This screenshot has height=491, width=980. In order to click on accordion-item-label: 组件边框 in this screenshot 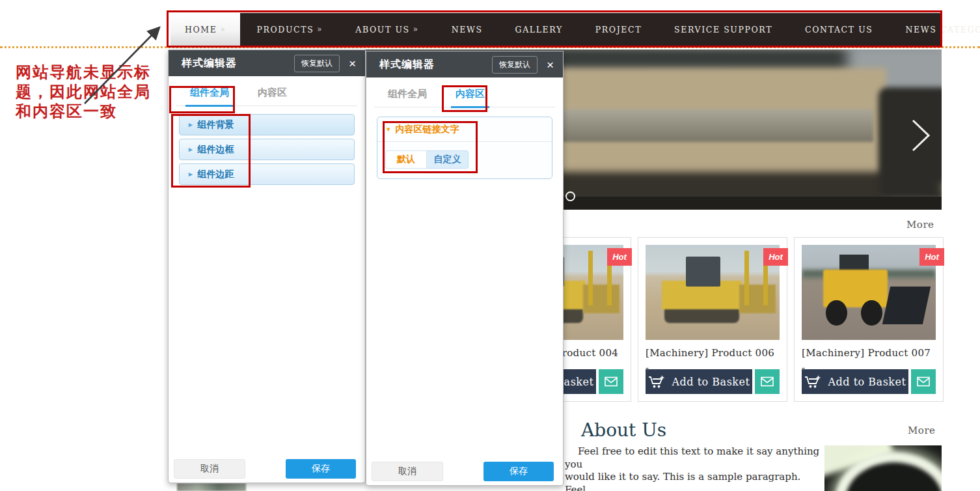, I will do `click(216, 150)`.